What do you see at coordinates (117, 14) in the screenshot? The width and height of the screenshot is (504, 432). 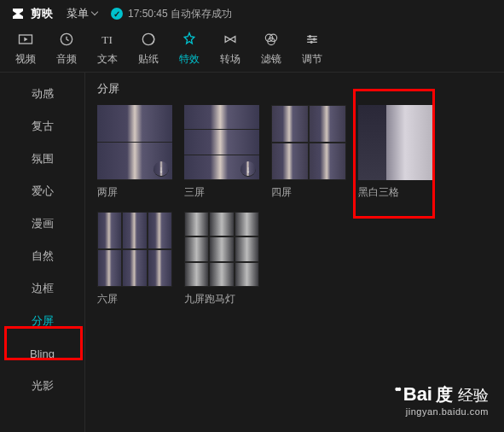 I see `check-icon: ✓` at bounding box center [117, 14].